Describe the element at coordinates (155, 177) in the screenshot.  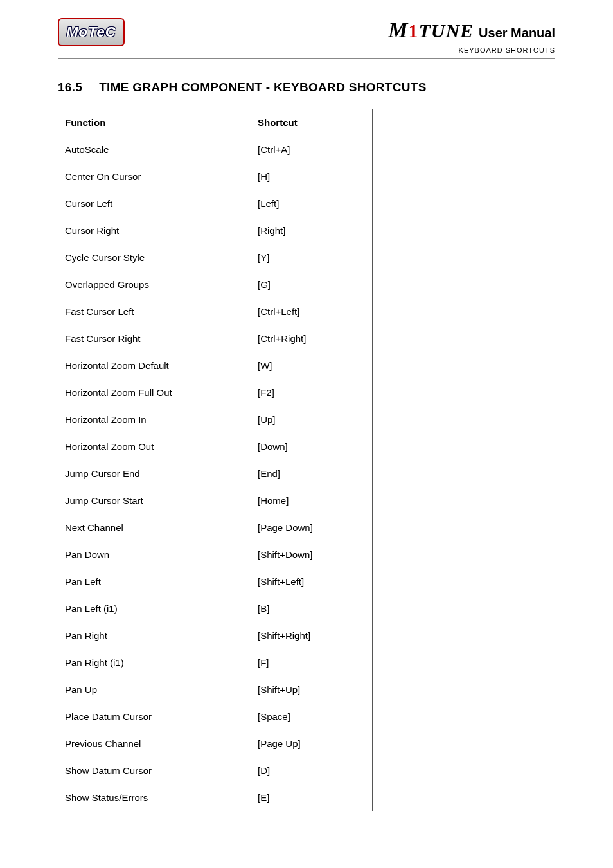
I see `function-cell: Center On Cursor` at that location.